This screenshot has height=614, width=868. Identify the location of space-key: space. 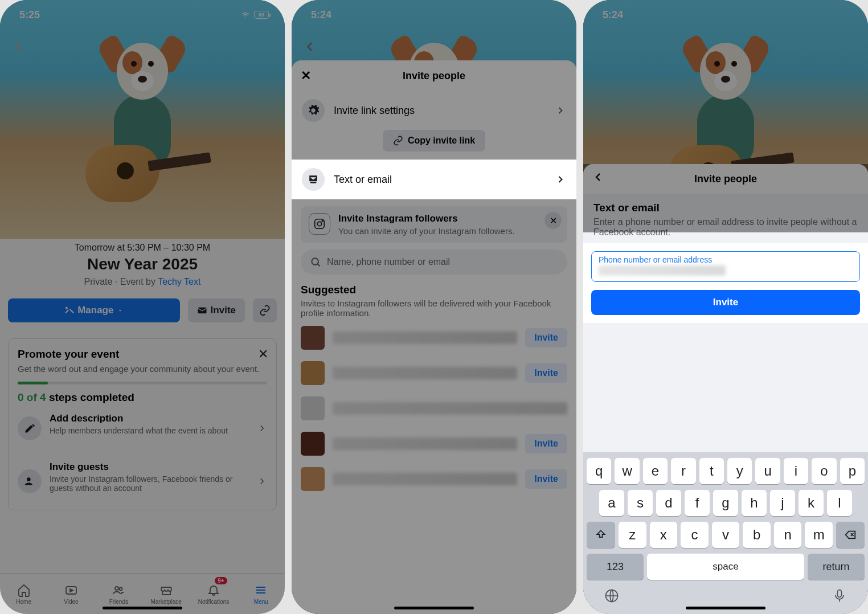
(726, 567).